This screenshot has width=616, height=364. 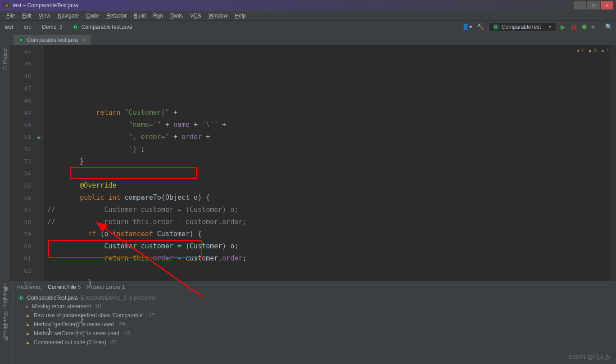 I want to click on code-line: return "Customer{" +, so click(x=331, y=112).